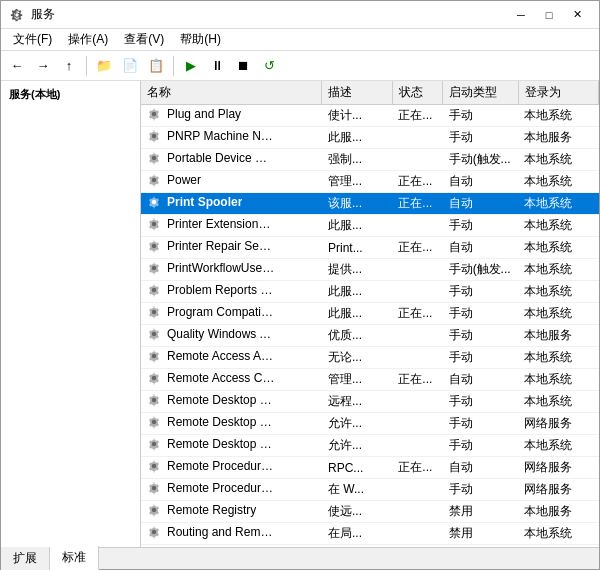 The image size is (600, 570). I want to click on table-row: Plug and Play使计...正在...手动本地系统, so click(370, 116).